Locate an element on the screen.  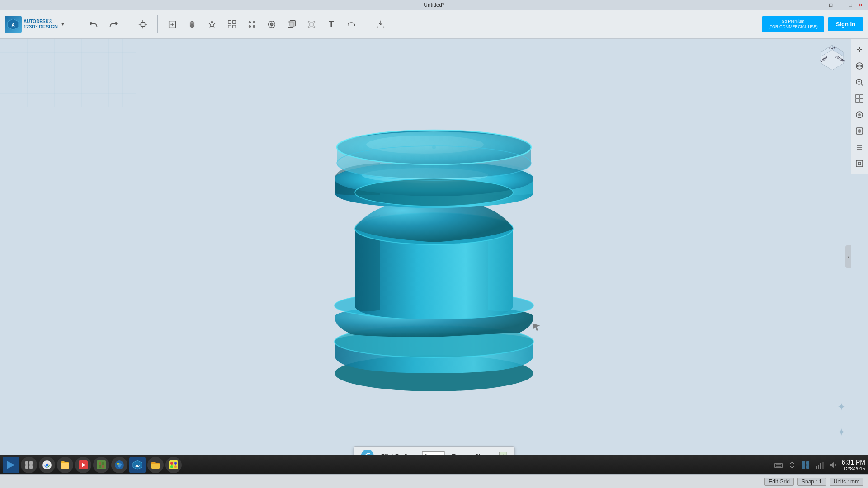
logo-dropdown: ▼ is located at coordinates (63, 24).